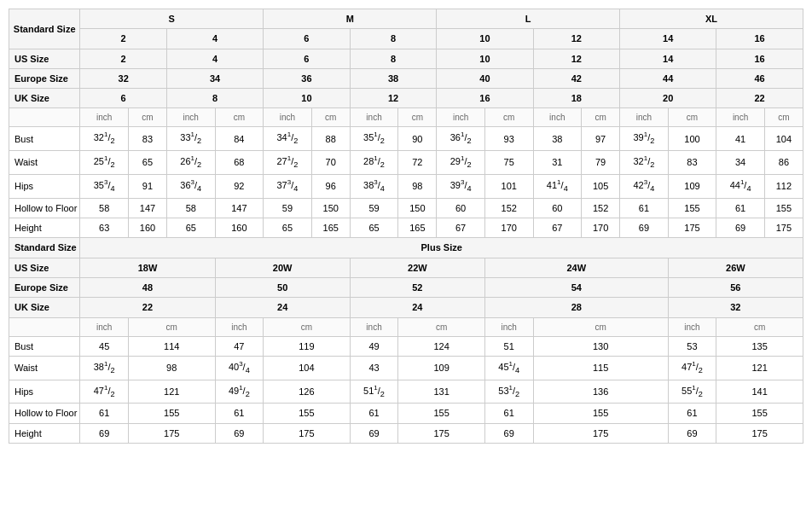 The width and height of the screenshot is (812, 511). What do you see at coordinates (191, 139) in the screenshot?
I see `bust-4-inch: 331/2` at bounding box center [191, 139].